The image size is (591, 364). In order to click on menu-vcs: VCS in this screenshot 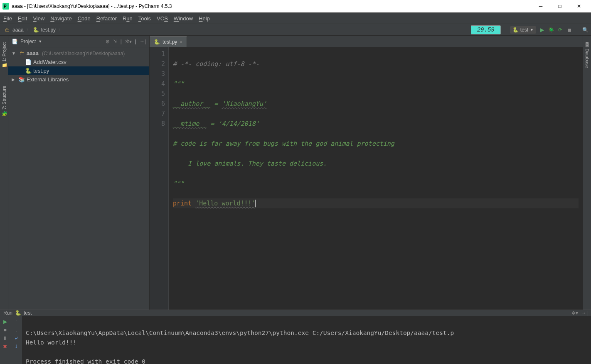, I will do `click(162, 18)`.